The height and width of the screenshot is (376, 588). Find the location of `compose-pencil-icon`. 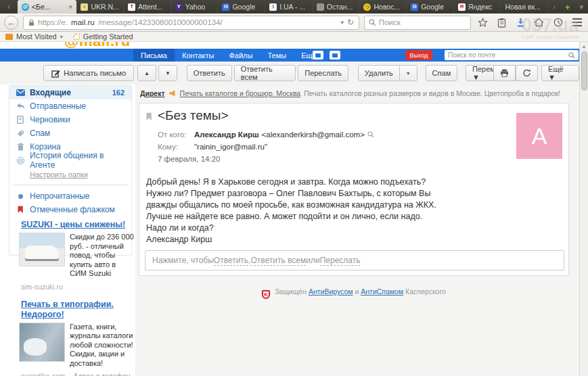

compose-pencil-icon is located at coordinates (55, 73).